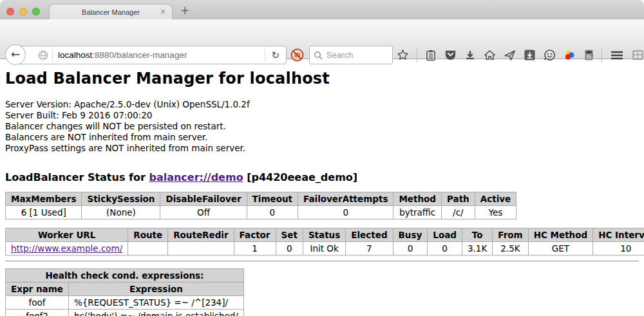 This screenshot has height=316, width=644. Describe the element at coordinates (325, 248) in the screenshot. I see `table-row: http://www.example.com/10Init Ok7003.1K2…` at that location.